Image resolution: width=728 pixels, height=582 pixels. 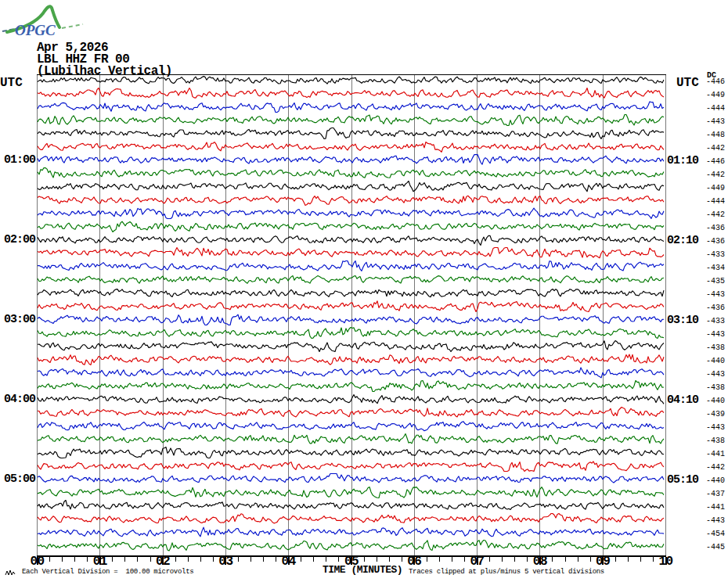 I want to click on wave-icon, so click(x=11, y=573).